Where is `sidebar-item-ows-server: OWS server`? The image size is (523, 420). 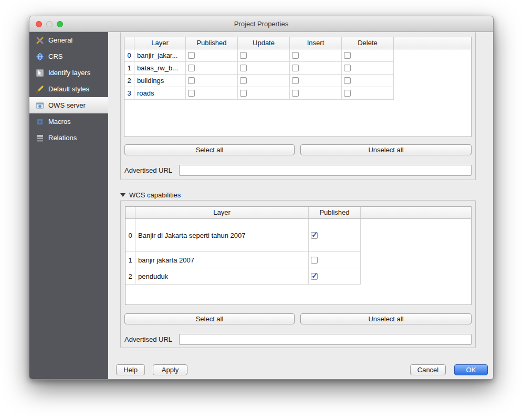 sidebar-item-ows-server: OWS server is located at coordinates (69, 105).